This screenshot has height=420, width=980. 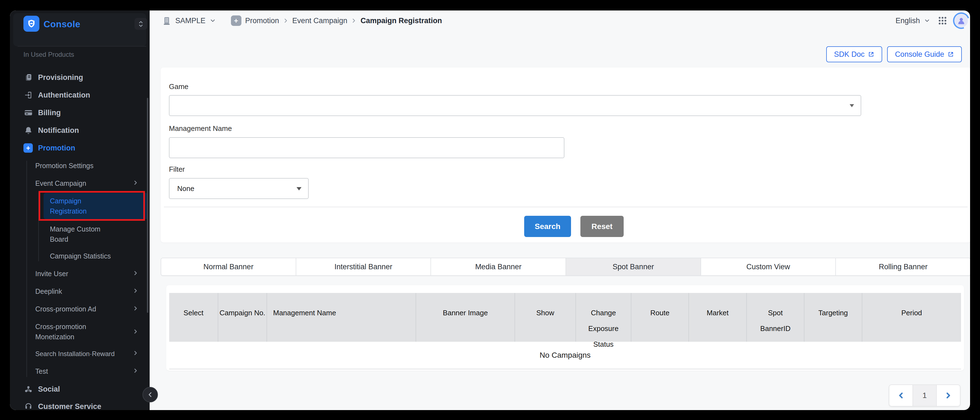 I want to click on subitem-label: Campaign Statistics, so click(x=80, y=256).